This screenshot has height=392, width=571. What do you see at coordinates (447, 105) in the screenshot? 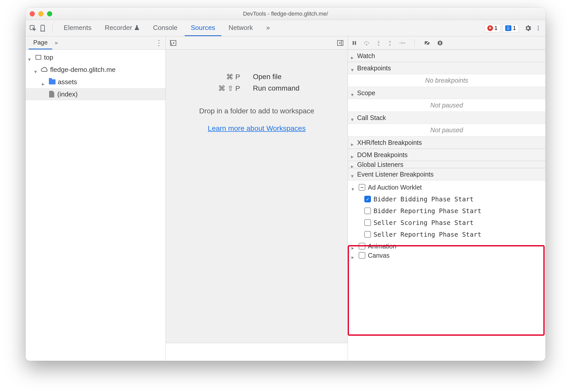
I see `scope-empty: Not paused` at bounding box center [447, 105].